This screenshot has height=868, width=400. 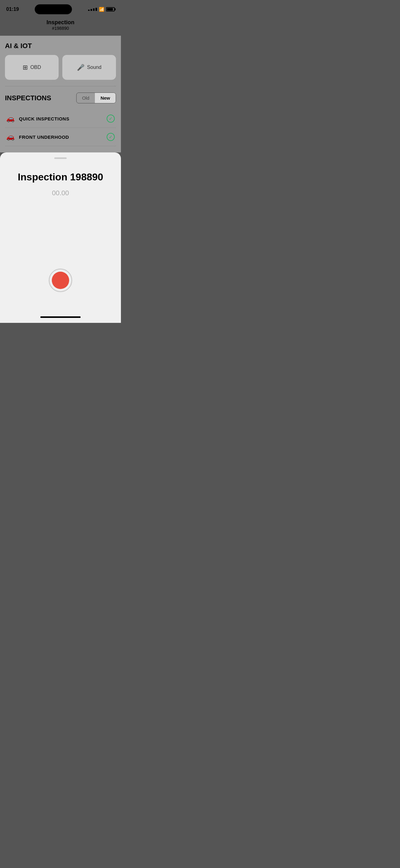 What do you see at coordinates (53, 9) in the screenshot?
I see `dynamic-island` at bounding box center [53, 9].